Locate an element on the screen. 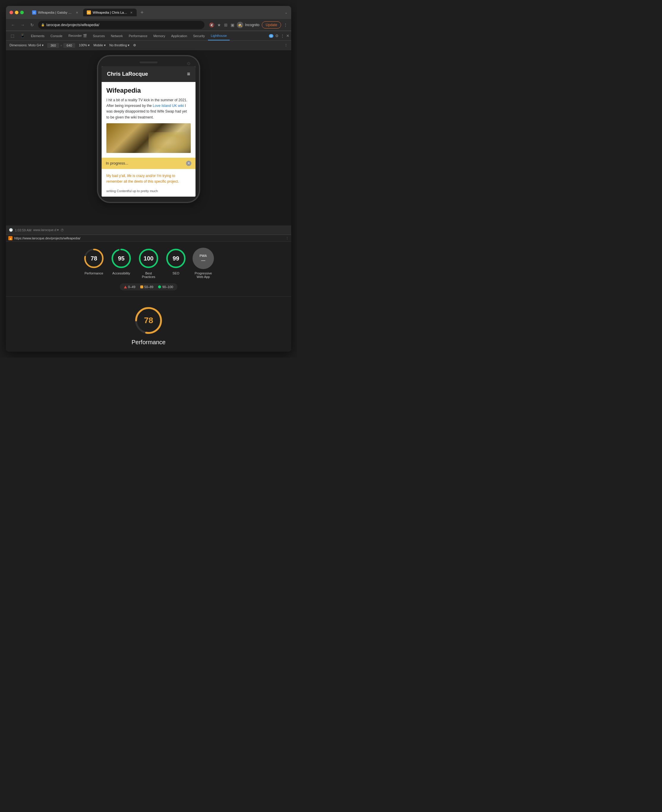 This screenshot has width=662, height=812. legend-average: 50–89 is located at coordinates (147, 287).